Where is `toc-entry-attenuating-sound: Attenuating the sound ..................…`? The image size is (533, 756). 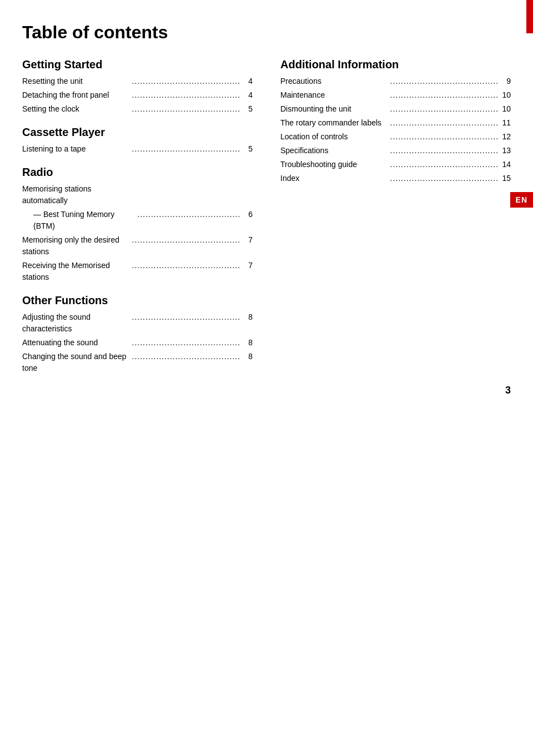 toc-entry-attenuating-sound: Attenuating the sound ..................… is located at coordinates (138, 343).